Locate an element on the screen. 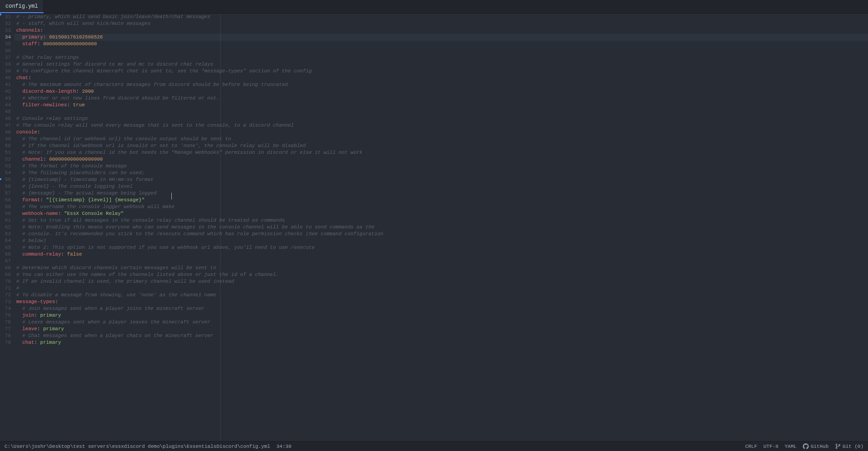 The width and height of the screenshot is (868, 451). code-line: # Chat relay settings is located at coordinates (441, 58).